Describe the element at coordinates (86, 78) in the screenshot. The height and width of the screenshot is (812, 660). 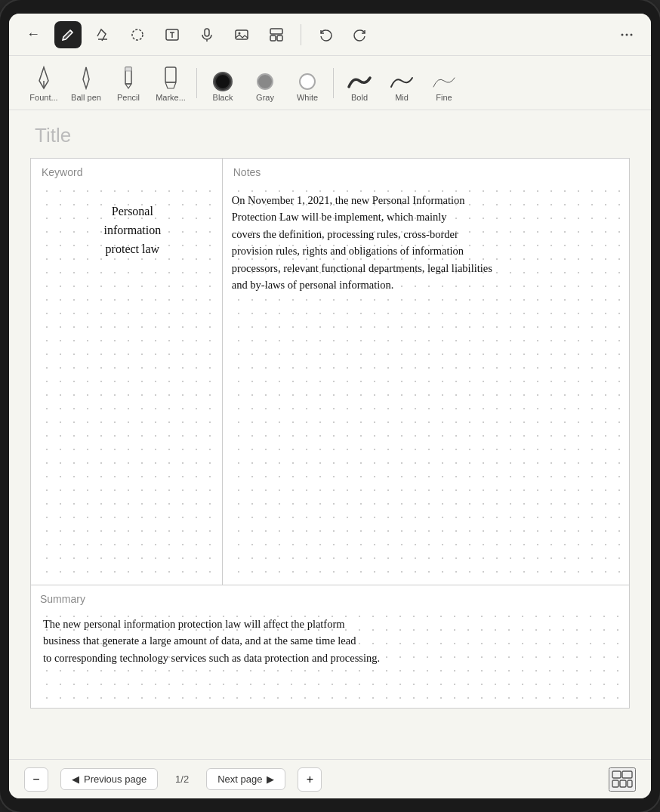
I see `ball-pen-icon` at that location.